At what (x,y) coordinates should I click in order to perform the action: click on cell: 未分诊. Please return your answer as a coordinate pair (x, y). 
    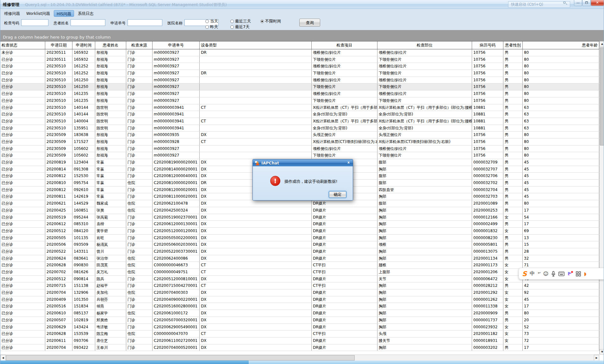
    Looking at the image, I should click on (23, 52).